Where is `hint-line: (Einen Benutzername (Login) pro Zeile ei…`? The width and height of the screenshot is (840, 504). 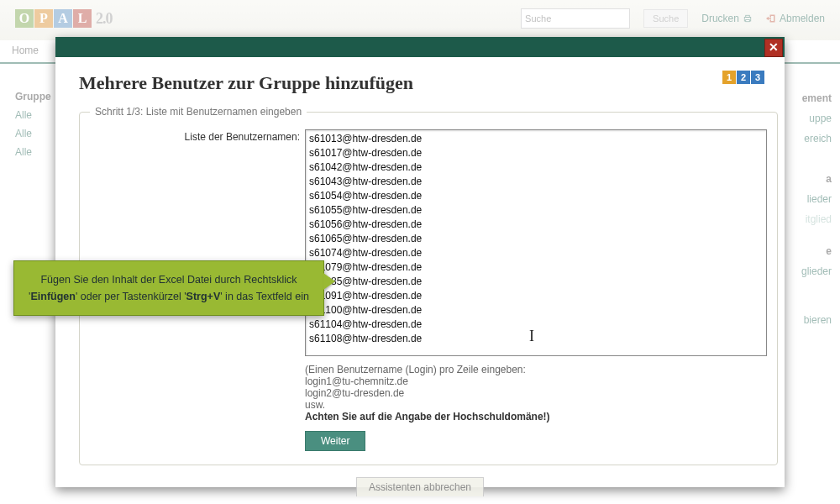 hint-line: (Einen Benutzername (Login) pro Zeile ei… is located at coordinates (536, 370).